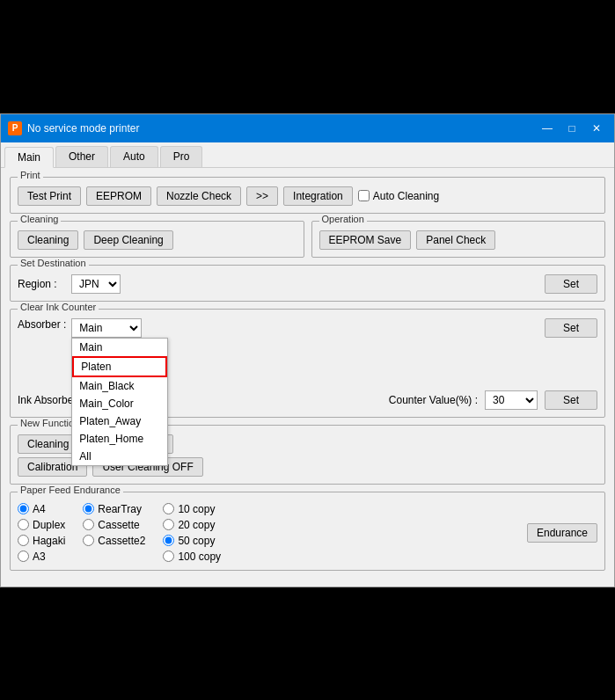  Describe the element at coordinates (571, 400) in the screenshot. I see `set-ink-absorber-button: Set` at that location.